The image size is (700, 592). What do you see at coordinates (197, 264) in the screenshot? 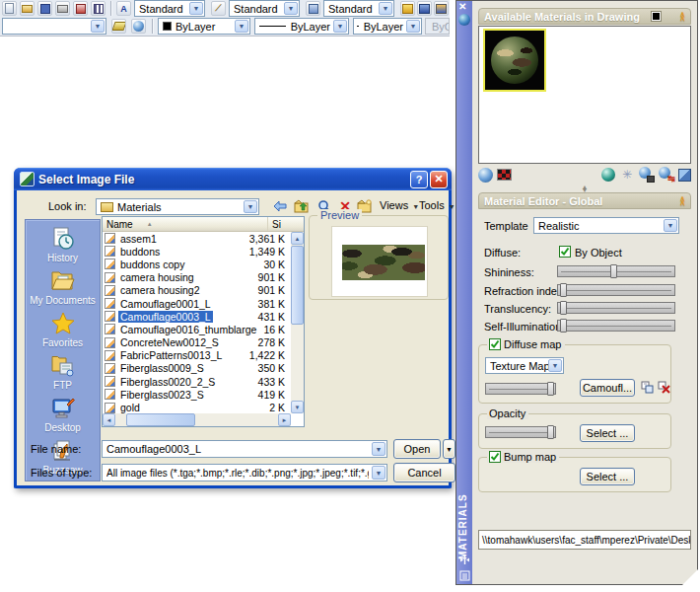
I see `file-row: buddons copy30 K` at bounding box center [197, 264].